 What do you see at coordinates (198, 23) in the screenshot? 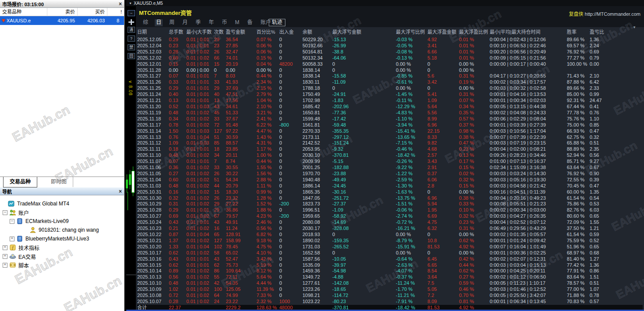
I see `panel-tab-季: 季` at bounding box center [198, 23].